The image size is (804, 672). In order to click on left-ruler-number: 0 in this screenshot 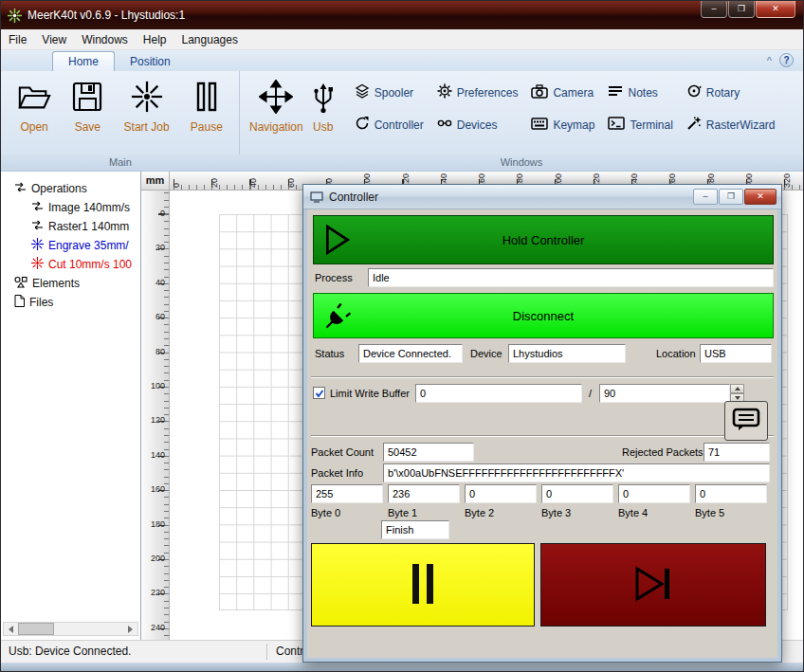, I will do `click(163, 213)`.